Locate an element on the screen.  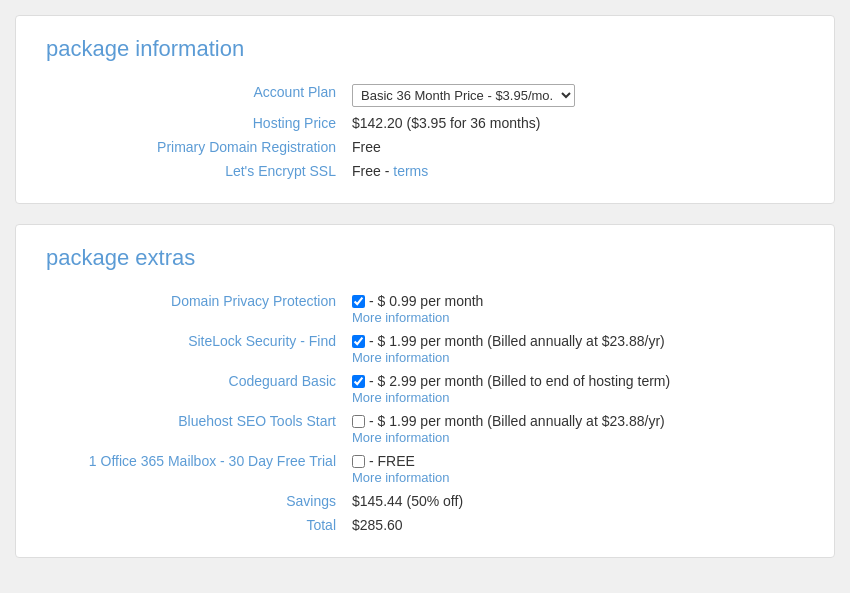
domain-registration-value: Free is located at coordinates (575, 147).